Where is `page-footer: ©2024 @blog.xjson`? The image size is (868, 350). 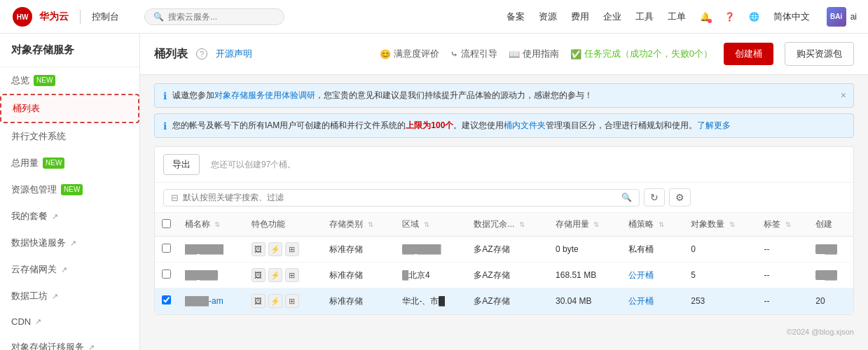
page-footer: ©2024 @blog.xjson is located at coordinates (504, 332).